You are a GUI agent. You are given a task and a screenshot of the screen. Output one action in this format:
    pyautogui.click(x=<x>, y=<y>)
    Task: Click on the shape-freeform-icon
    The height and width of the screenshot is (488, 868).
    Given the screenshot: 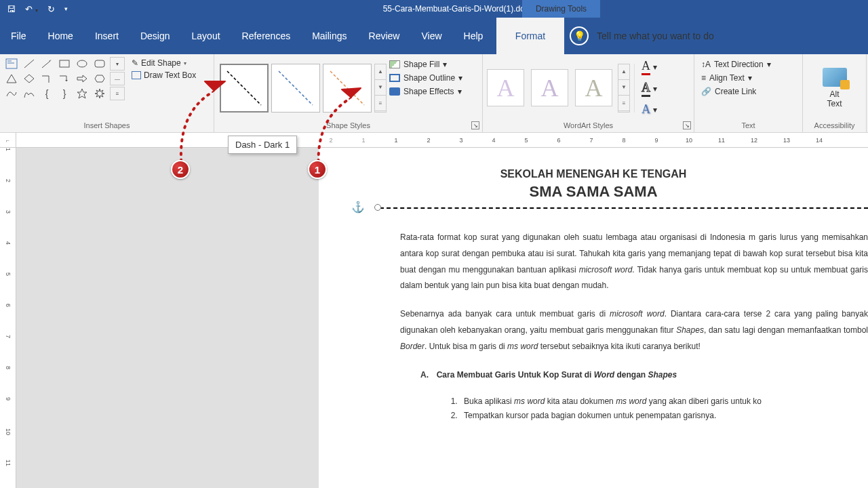 What is the action you would take?
    pyautogui.click(x=29, y=94)
    